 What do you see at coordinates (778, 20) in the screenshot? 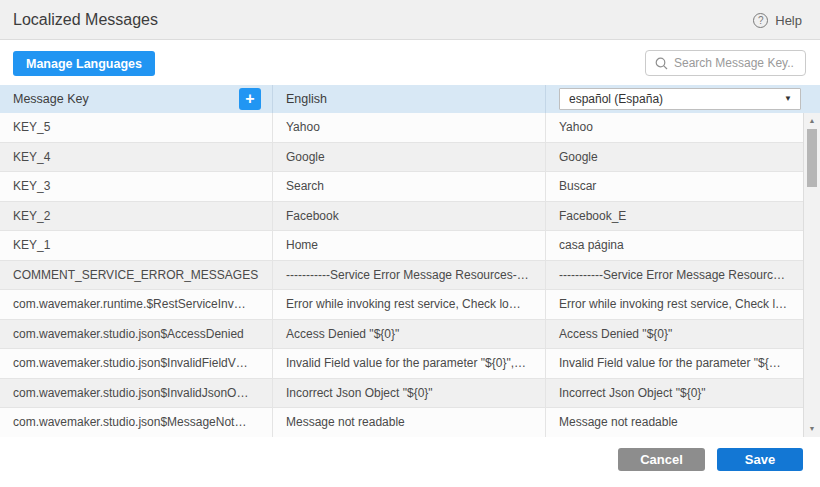
I see `help-button: ? Help` at bounding box center [778, 20].